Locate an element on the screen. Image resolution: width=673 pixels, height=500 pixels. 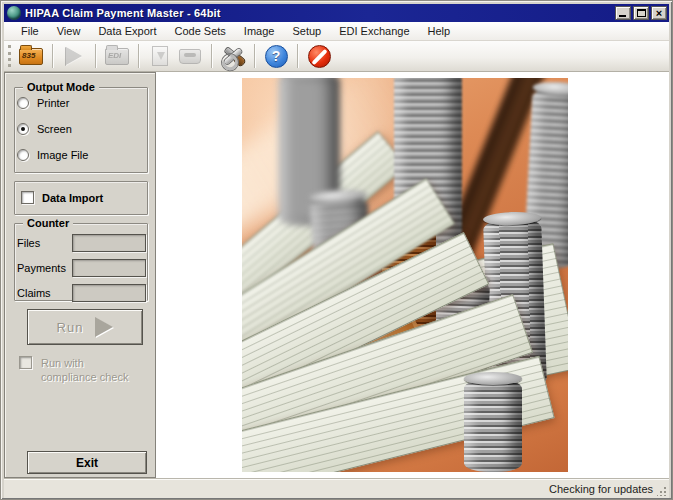
payments-label: Payments is located at coordinates (44, 268).